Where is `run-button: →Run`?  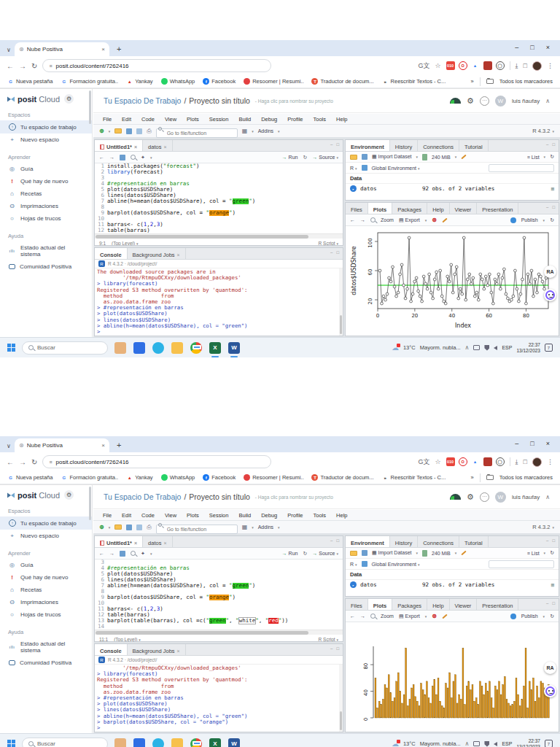 run-button: →Run is located at coordinates (290, 553).